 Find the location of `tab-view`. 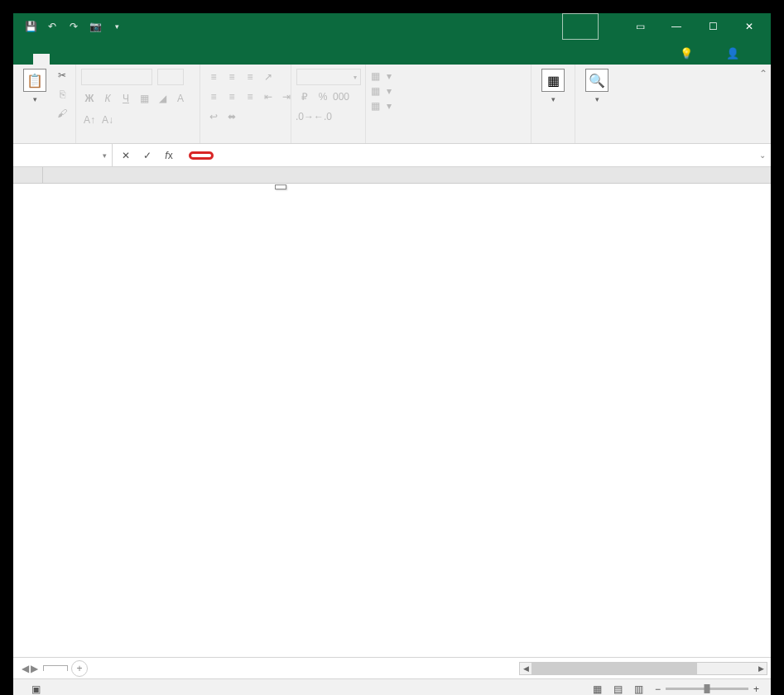

tab-view is located at coordinates (141, 60).